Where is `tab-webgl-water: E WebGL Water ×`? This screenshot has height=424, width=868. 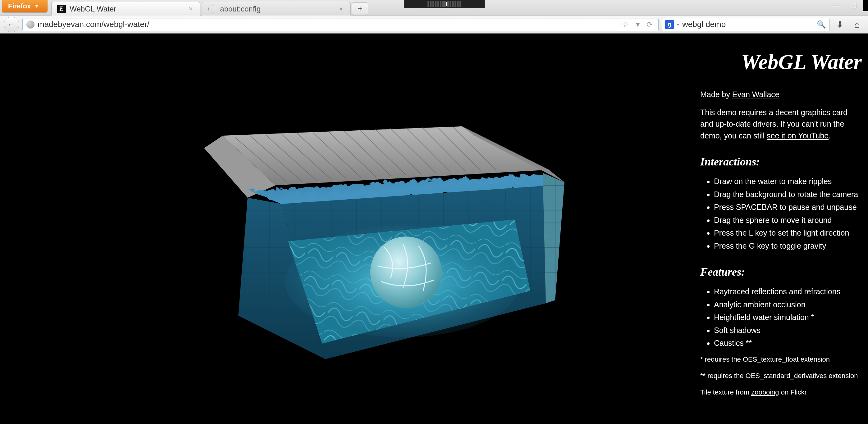
tab-webgl-water: E WebGL Water × is located at coordinates (126, 9).